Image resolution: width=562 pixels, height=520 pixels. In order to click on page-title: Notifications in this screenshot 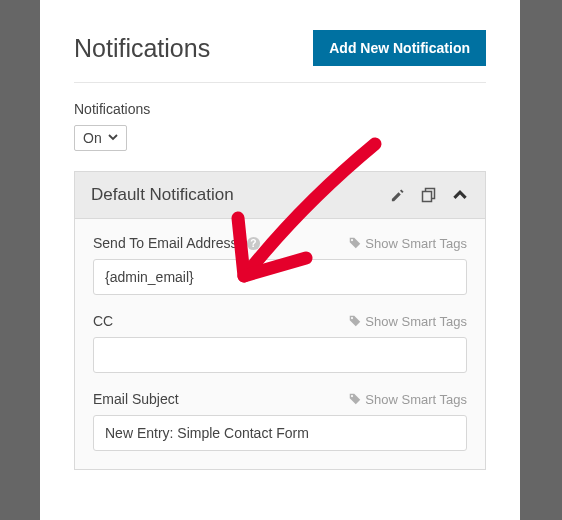, I will do `click(142, 48)`.